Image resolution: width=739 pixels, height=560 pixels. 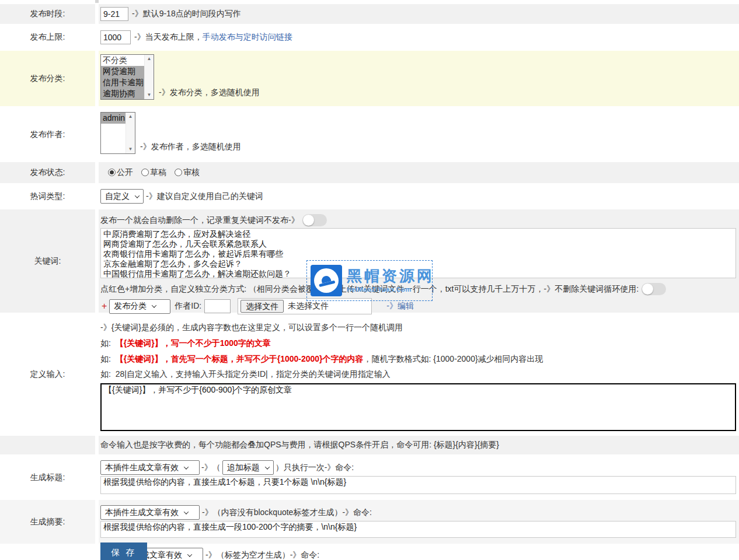 What do you see at coordinates (370, 14) in the screenshot?
I see `row-publish-time: 发布时段: -》默认9-18点的时间段内写作` at bounding box center [370, 14].